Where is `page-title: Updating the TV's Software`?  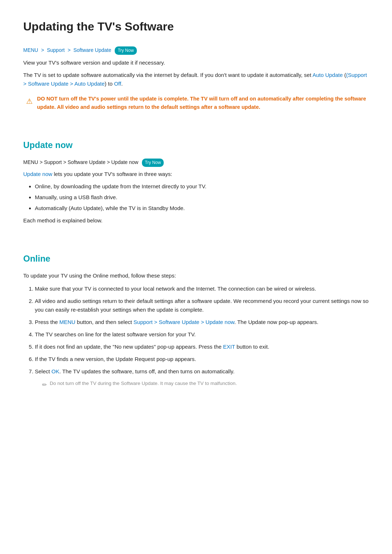 page-title: Updating the TV's Software is located at coordinates (196, 27).